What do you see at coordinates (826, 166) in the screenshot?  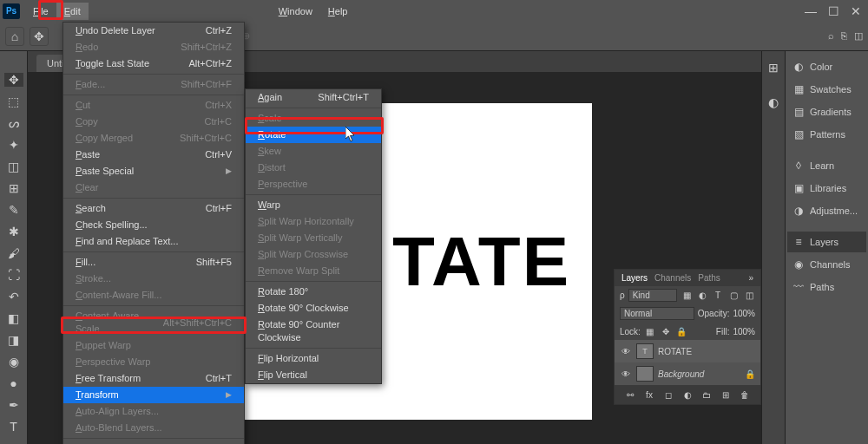 I see `panel-button-learn: ◊Learn` at bounding box center [826, 166].